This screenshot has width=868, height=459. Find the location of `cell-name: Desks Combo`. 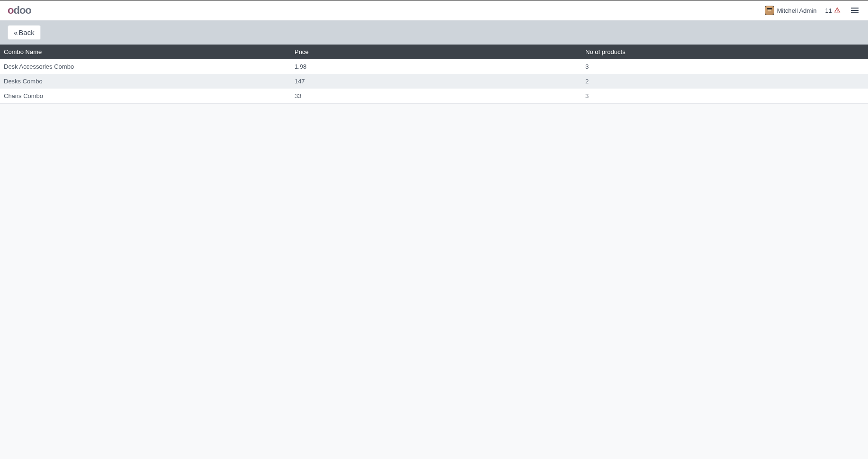

cell-name: Desks Combo is located at coordinates (145, 81).